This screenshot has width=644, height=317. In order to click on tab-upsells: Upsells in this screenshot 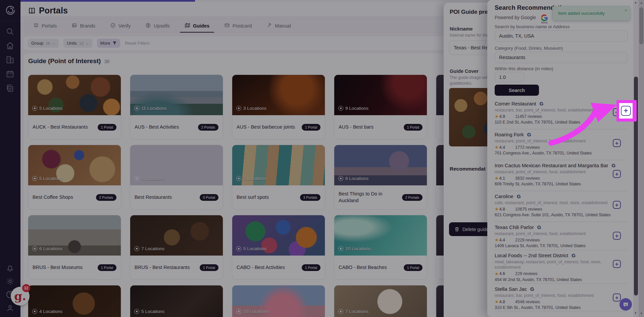, I will do `click(158, 26)`.